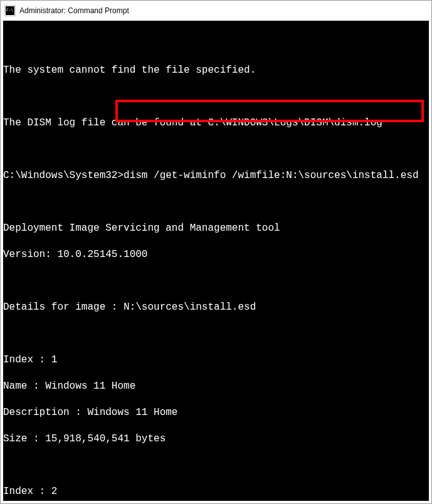 The image size is (432, 504). What do you see at coordinates (74, 11) in the screenshot?
I see `window-title: Administrator: Command Prompt` at bounding box center [74, 11].